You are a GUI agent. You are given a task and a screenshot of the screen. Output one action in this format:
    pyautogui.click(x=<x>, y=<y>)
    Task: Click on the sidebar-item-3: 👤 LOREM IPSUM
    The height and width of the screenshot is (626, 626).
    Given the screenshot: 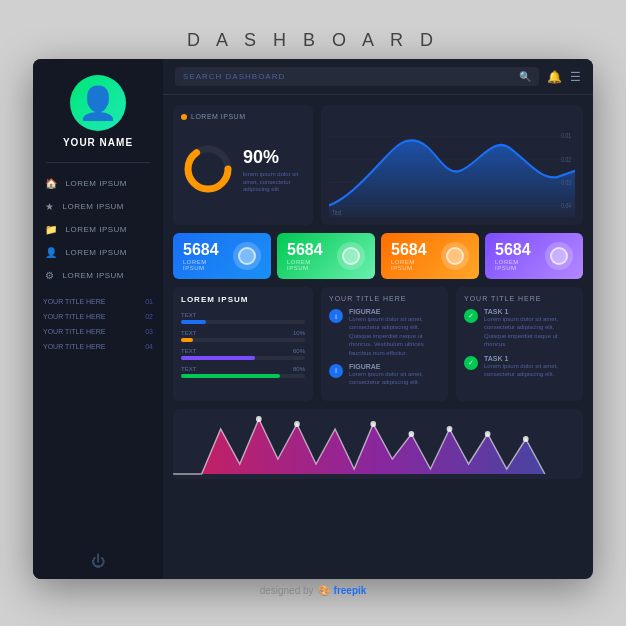 What is the action you would take?
    pyautogui.click(x=98, y=252)
    